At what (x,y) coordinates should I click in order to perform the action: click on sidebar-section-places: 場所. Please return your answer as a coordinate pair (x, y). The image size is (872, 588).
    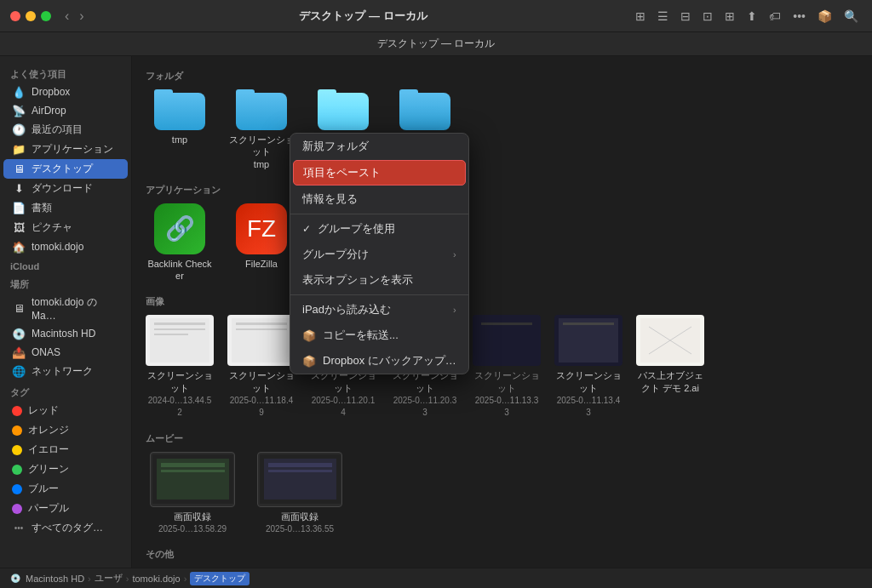
    Looking at the image, I should click on (66, 283).